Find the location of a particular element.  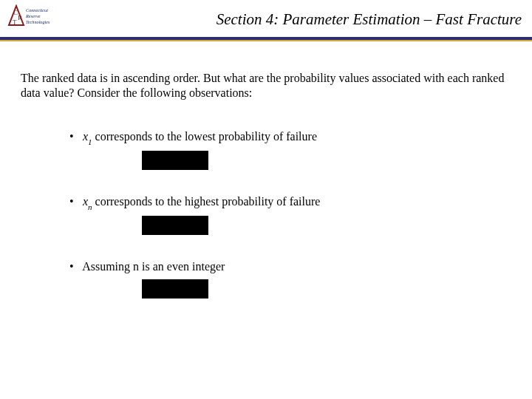

logo-letter-r: R is located at coordinates (20, 18).